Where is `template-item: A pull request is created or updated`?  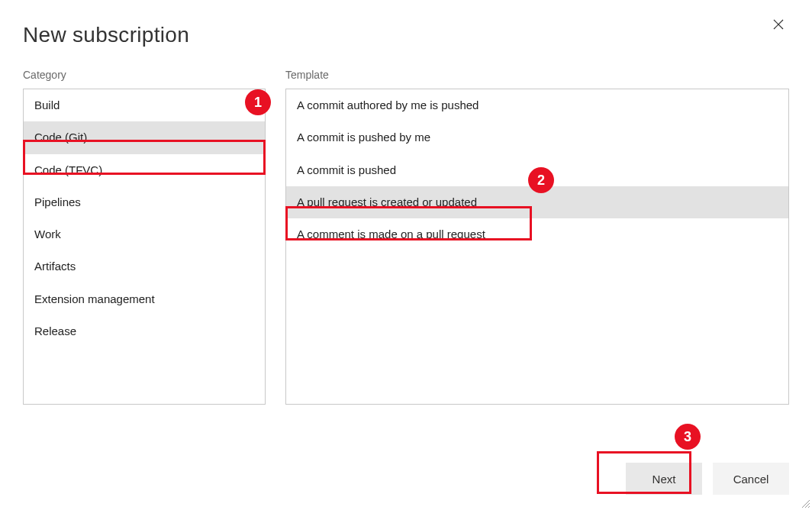 template-item: A pull request is created or updated is located at coordinates (537, 202).